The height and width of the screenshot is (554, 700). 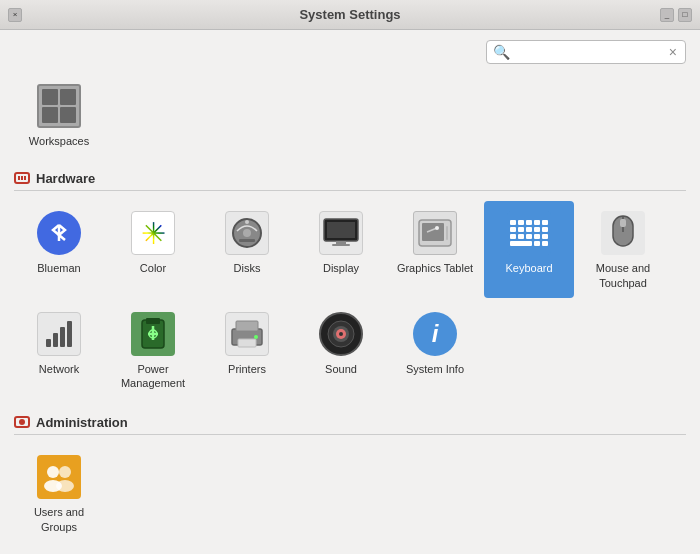 What do you see at coordinates (59, 520) in the screenshot?
I see `users-label: Users and Groups` at bounding box center [59, 520].